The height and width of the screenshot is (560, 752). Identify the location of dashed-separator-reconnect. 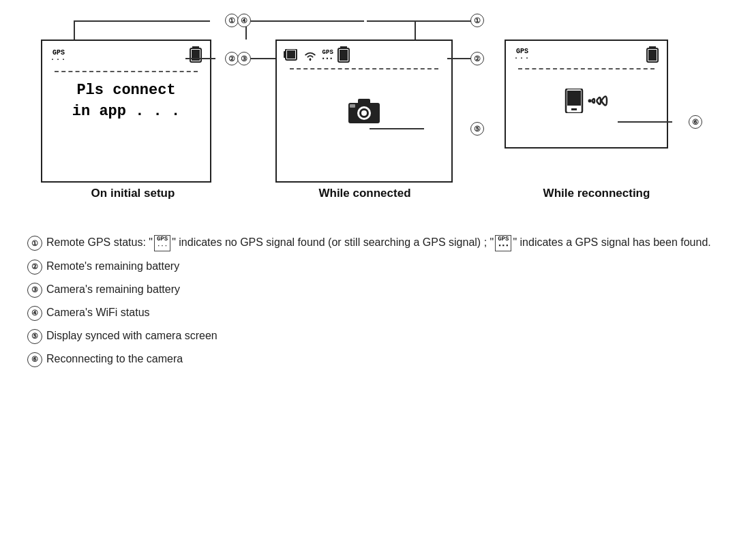
(586, 69).